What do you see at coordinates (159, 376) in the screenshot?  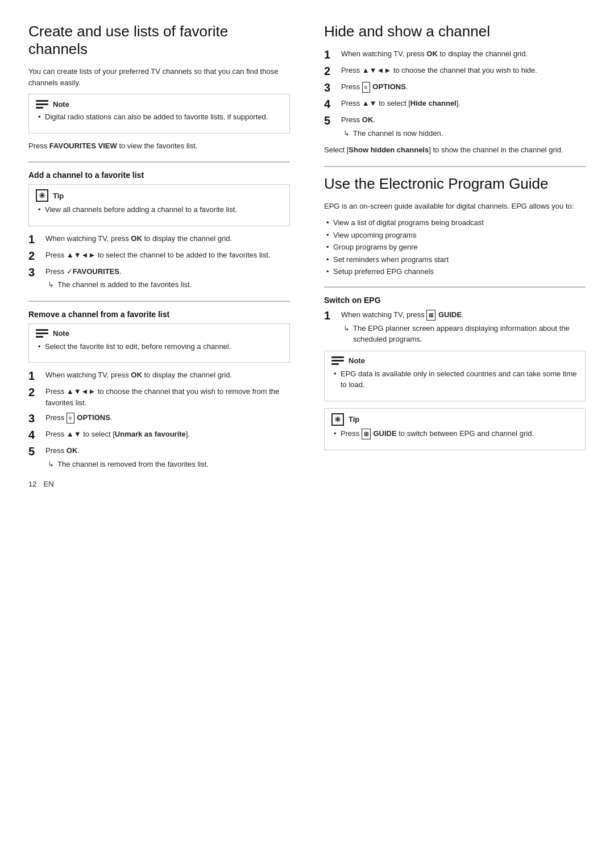 I see `remove-step-1: 1 When watching TV, press OK to display …` at bounding box center [159, 376].